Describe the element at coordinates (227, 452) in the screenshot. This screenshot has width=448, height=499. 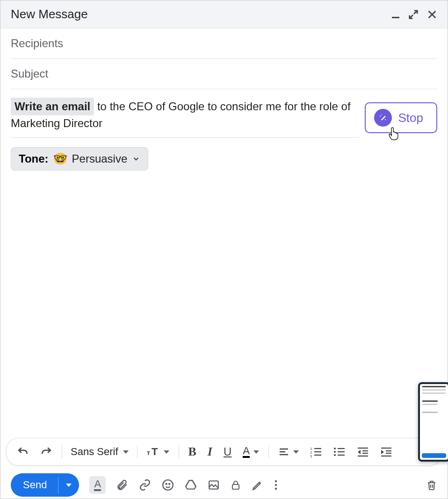
I see `underline-icon: U` at that location.